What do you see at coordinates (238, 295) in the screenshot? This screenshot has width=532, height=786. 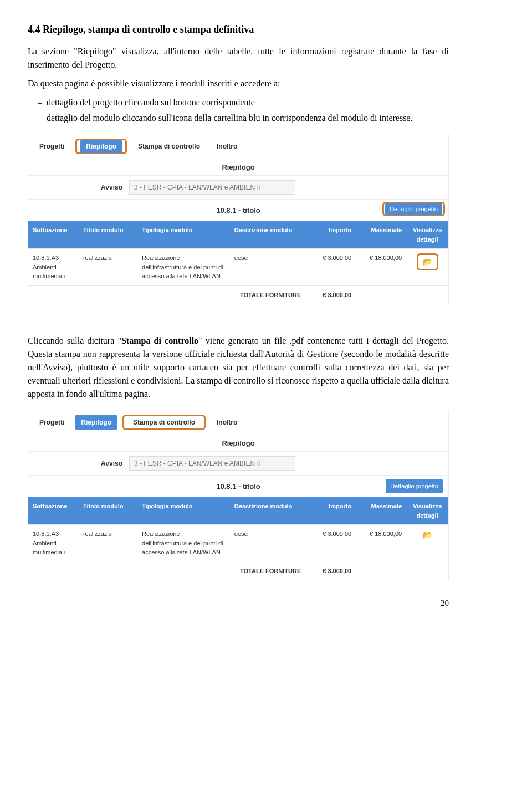 I see `table-total-row: TOTALE FORNITURE € 3.000,00` at bounding box center [238, 295].